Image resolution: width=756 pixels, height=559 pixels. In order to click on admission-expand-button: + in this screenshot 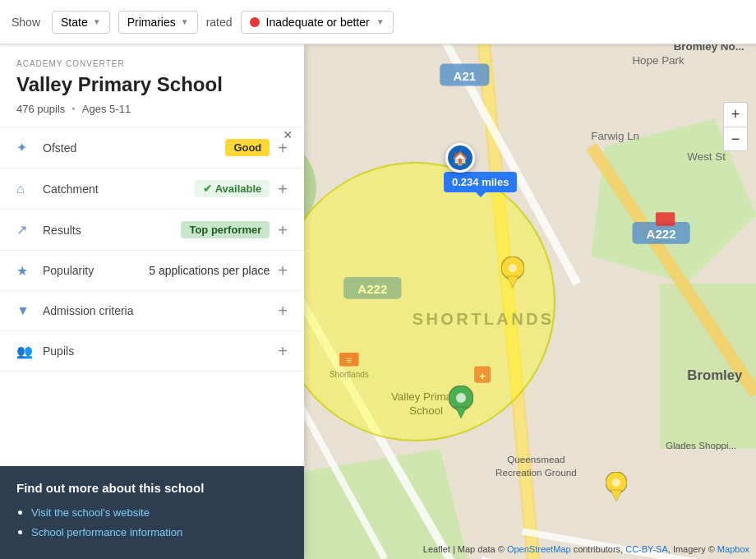, I will do `click(283, 311)`.